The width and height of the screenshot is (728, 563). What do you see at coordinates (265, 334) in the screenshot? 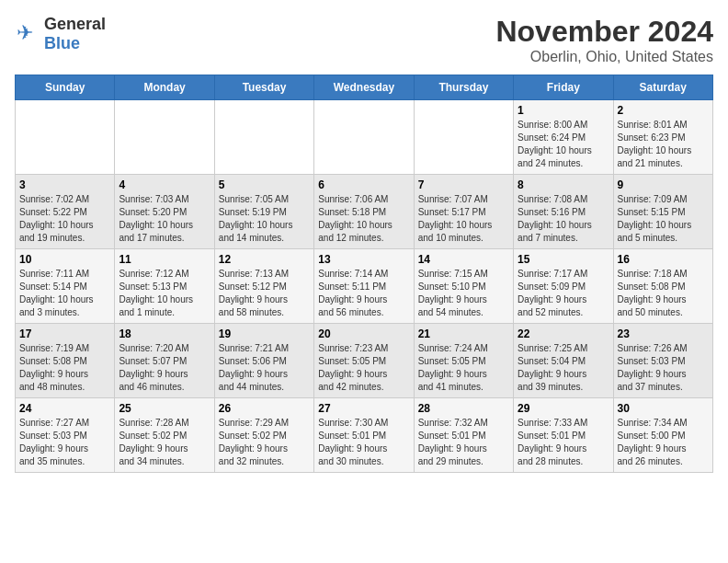
I see `day-number: 19` at bounding box center [265, 334].